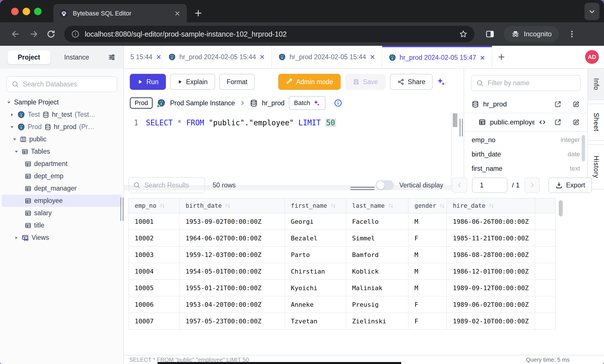 The height and width of the screenshot is (364, 604). I want to click on ai-sparkle-icon, so click(441, 82).